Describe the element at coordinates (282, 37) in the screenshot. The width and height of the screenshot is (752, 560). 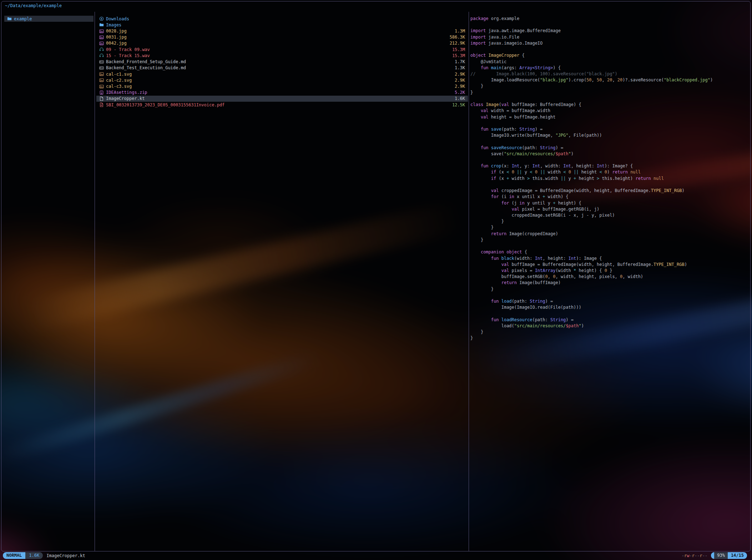
I see `file-row: 0031.jpg586.3K` at that location.